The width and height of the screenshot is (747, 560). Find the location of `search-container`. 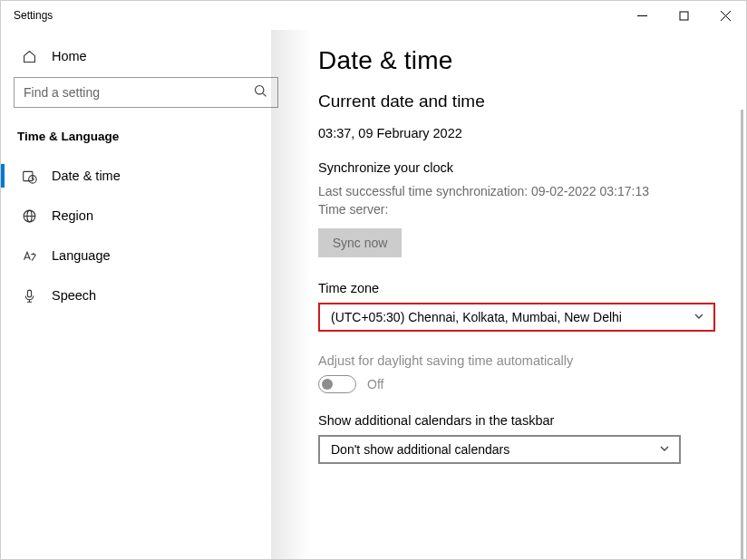

search-container is located at coordinates (146, 101).